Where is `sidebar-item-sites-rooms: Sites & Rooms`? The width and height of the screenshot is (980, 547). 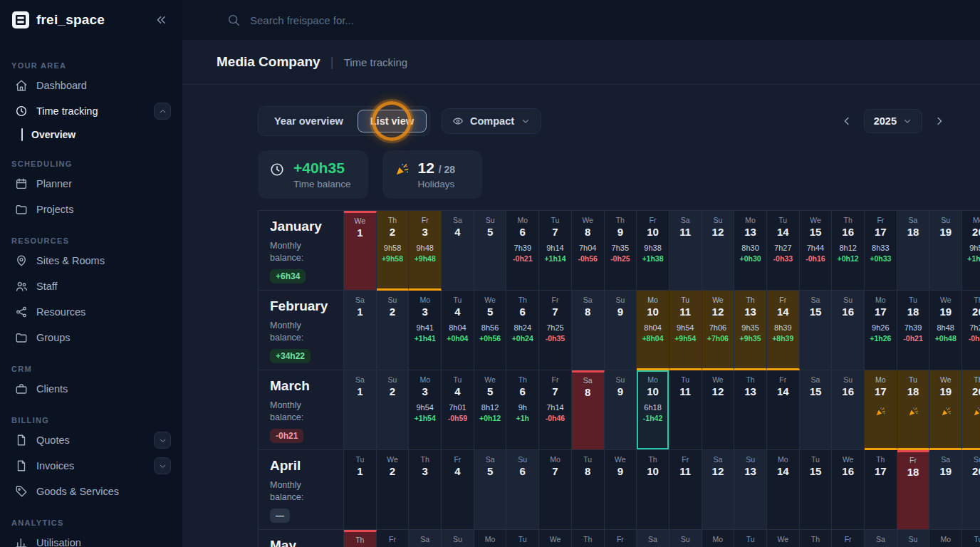
sidebar-item-sites-rooms: Sites & Rooms is located at coordinates (91, 261).